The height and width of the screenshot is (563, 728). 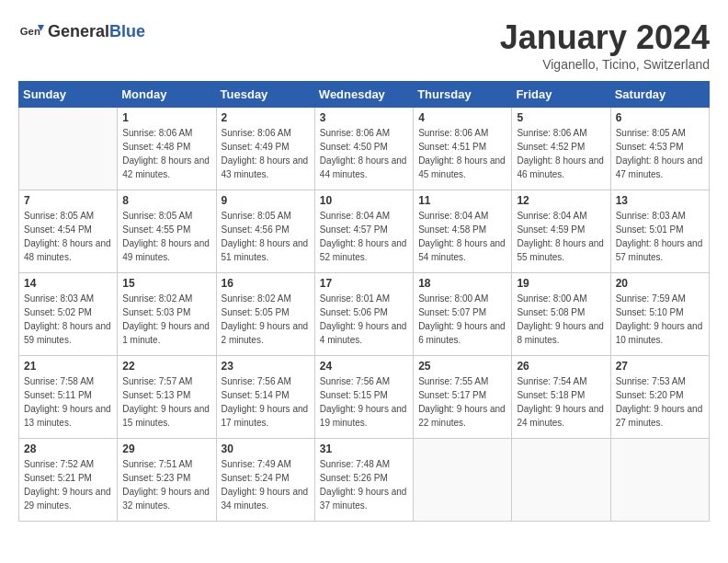 I want to click on day-number: 6, so click(x=660, y=118).